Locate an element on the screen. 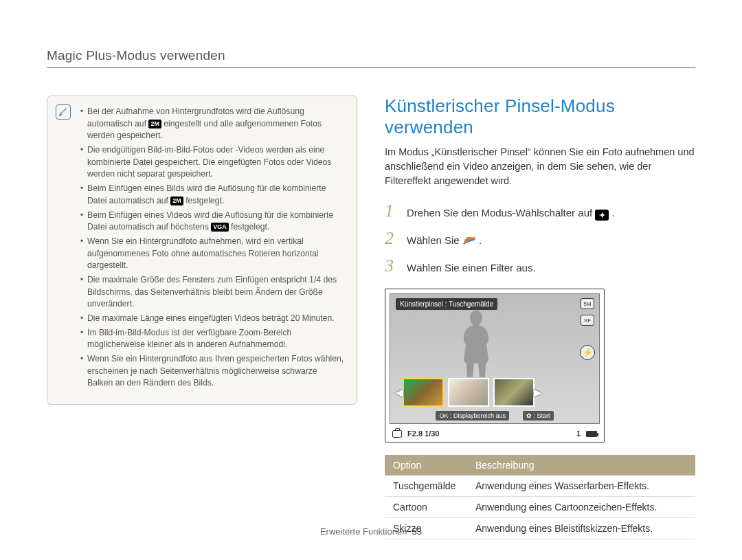 This screenshot has height=560, width=742. flash-off-icon: ⚡ is located at coordinates (587, 352).